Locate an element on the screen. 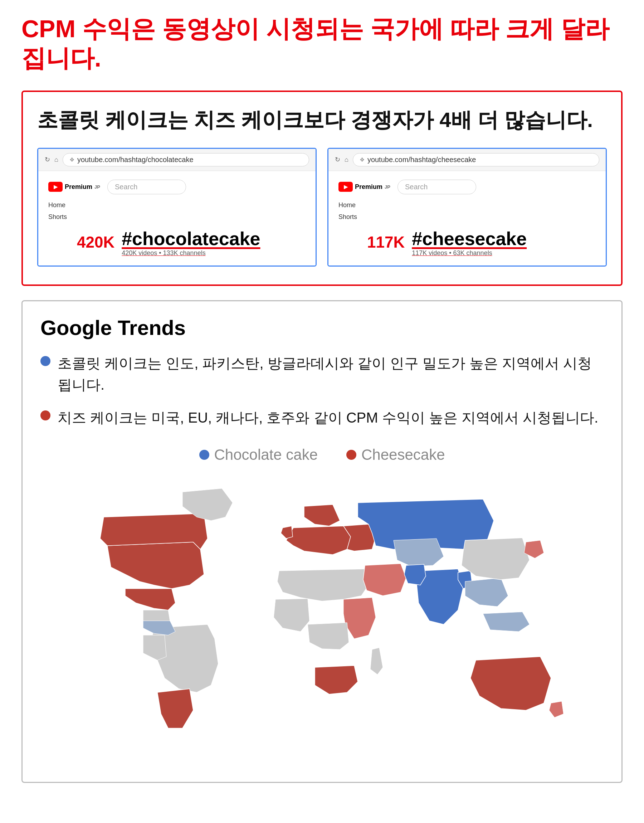  yt-nav-shorts-left: Shorts is located at coordinates (177, 217).